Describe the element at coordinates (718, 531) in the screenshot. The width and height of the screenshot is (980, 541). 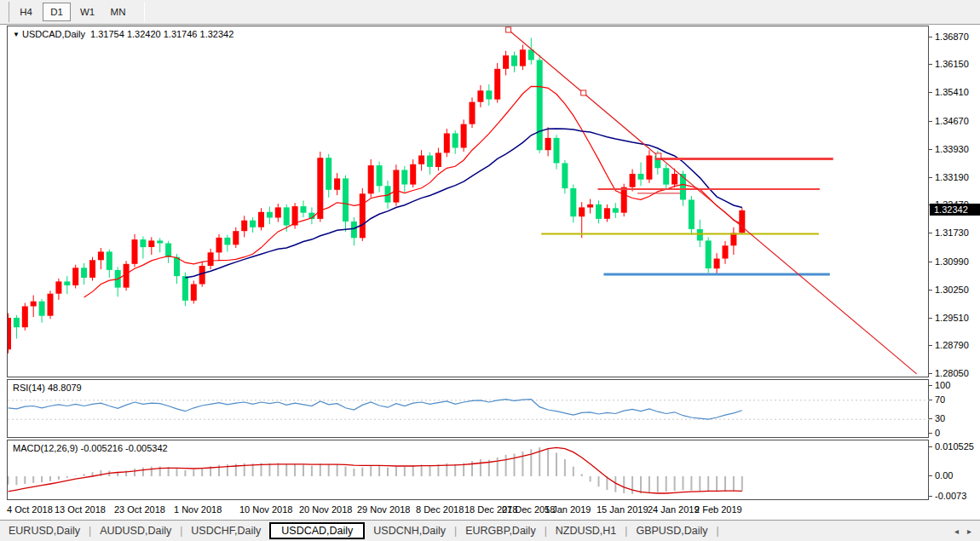
I see `tab-separator` at that location.